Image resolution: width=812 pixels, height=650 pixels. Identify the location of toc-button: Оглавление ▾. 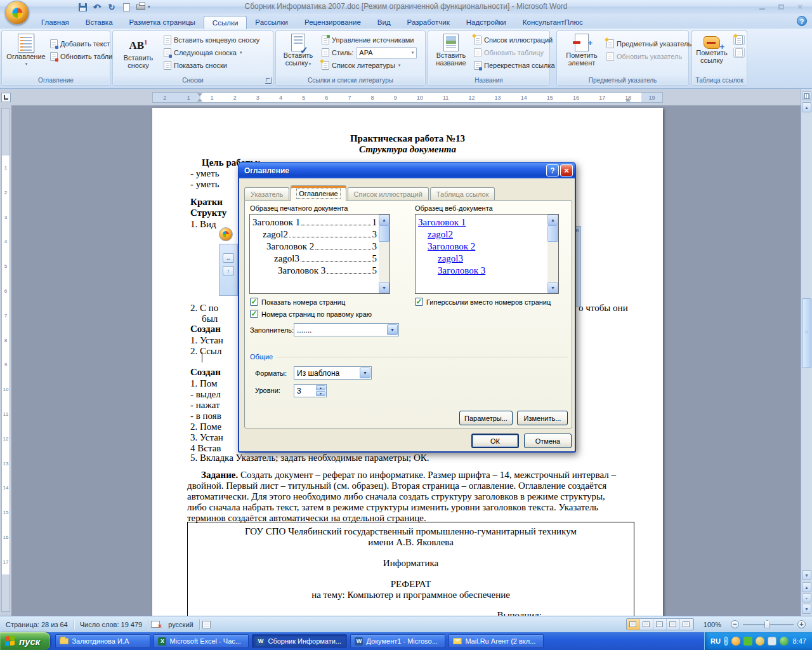
(26, 51).